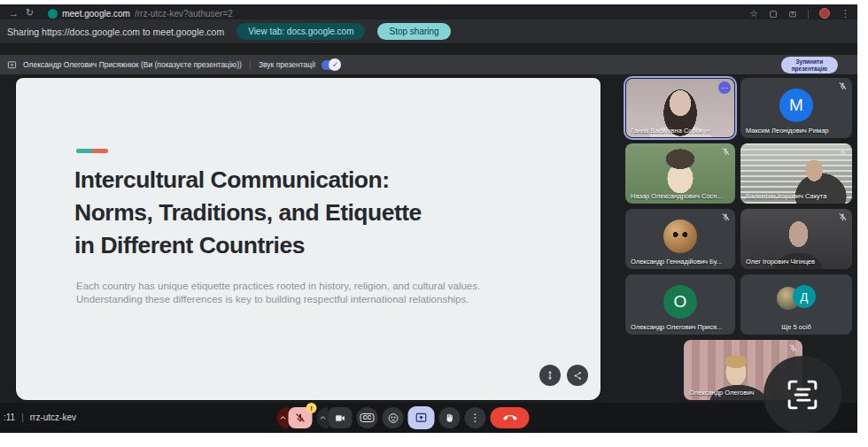  What do you see at coordinates (797, 131) in the screenshot?
I see `participant-name: Максим Леонідович Римар` at bounding box center [797, 131].